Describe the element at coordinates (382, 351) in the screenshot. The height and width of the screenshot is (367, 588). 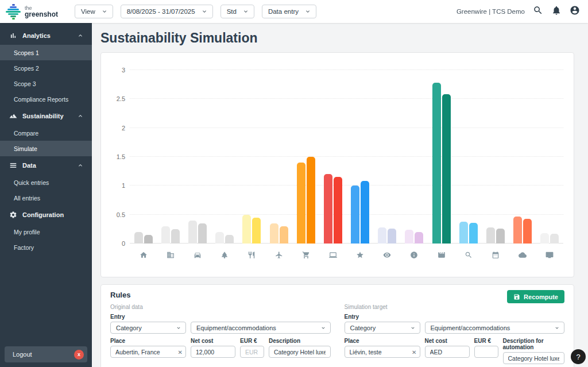
I see `target-place-input` at that location.